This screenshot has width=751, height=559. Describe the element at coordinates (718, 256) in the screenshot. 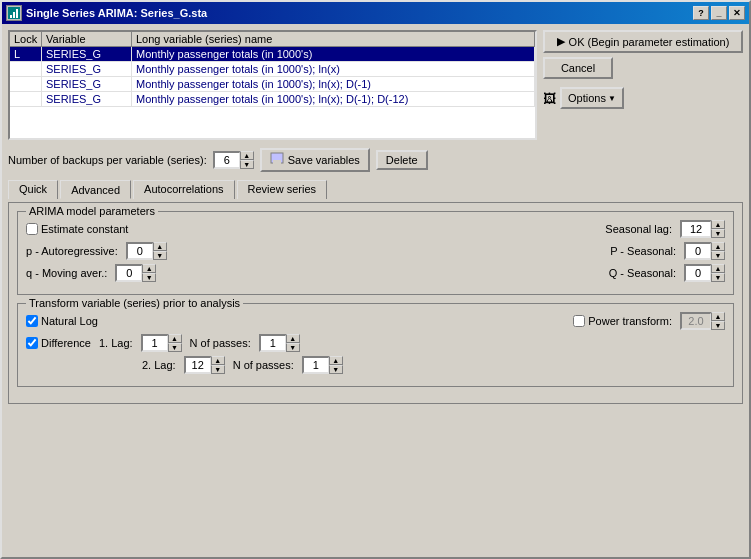

I see `P-down: ▼` at that location.